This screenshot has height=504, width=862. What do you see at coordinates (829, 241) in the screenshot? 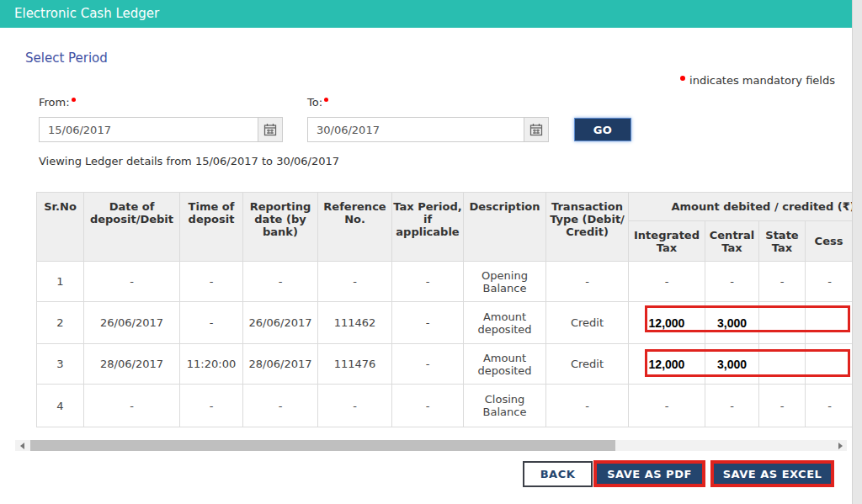
I see `col-header-cess: Cess` at bounding box center [829, 241].